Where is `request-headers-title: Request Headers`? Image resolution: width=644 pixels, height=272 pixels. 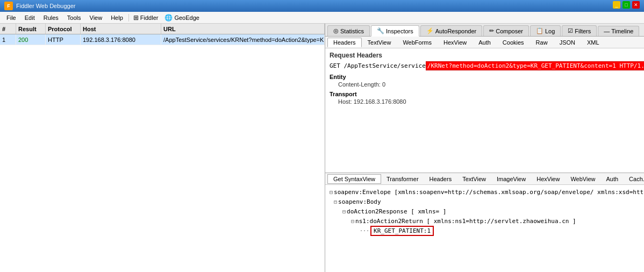
request-headers-title: Request Headers is located at coordinates (487, 55).